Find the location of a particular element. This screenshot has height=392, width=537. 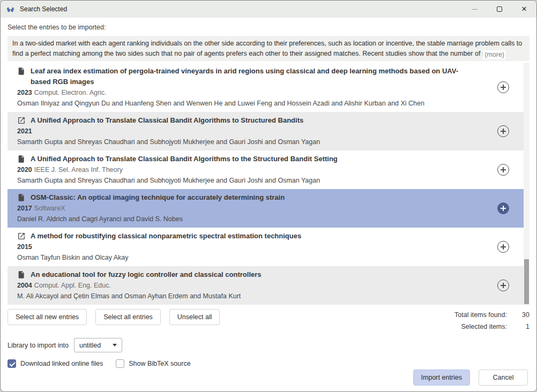

entry-title: A method for robustifying classical nonp… is located at coordinates (166, 236).